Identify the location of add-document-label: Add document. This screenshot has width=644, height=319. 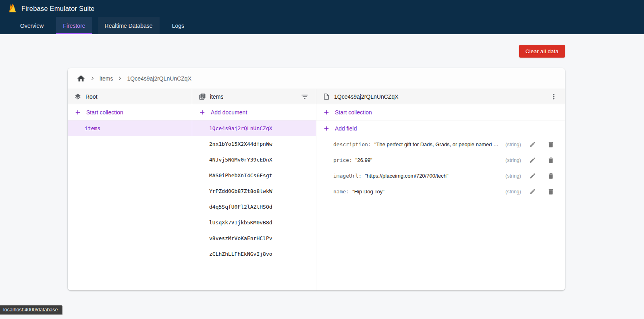
(229, 112).